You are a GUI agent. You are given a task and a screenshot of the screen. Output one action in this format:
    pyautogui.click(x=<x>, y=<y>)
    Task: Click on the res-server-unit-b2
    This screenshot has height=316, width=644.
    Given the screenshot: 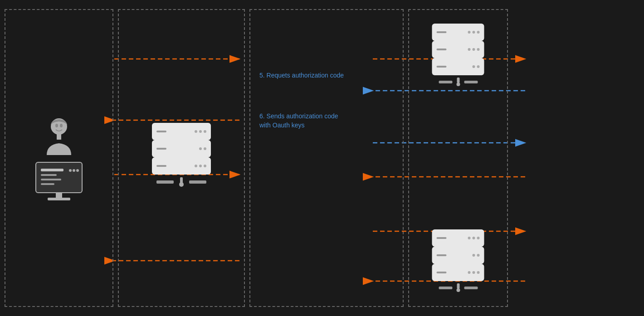 What is the action you would take?
    pyautogui.click(x=458, y=255)
    